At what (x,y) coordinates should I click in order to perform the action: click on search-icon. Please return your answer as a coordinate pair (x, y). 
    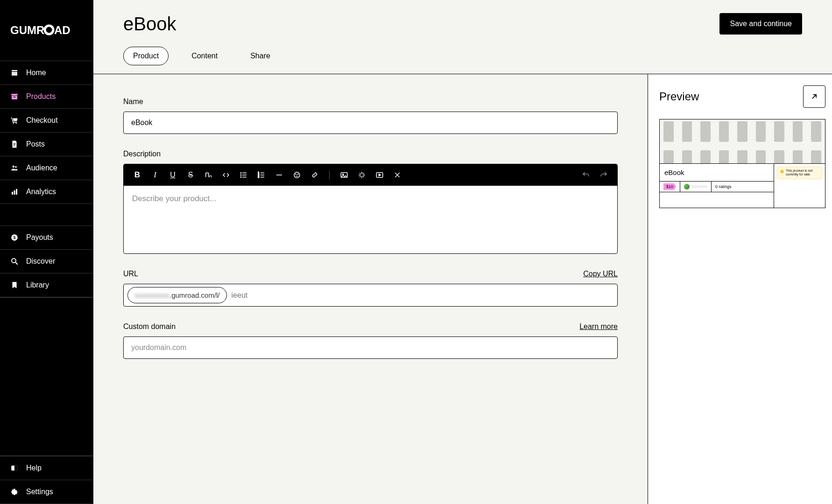
    Looking at the image, I should click on (14, 261).